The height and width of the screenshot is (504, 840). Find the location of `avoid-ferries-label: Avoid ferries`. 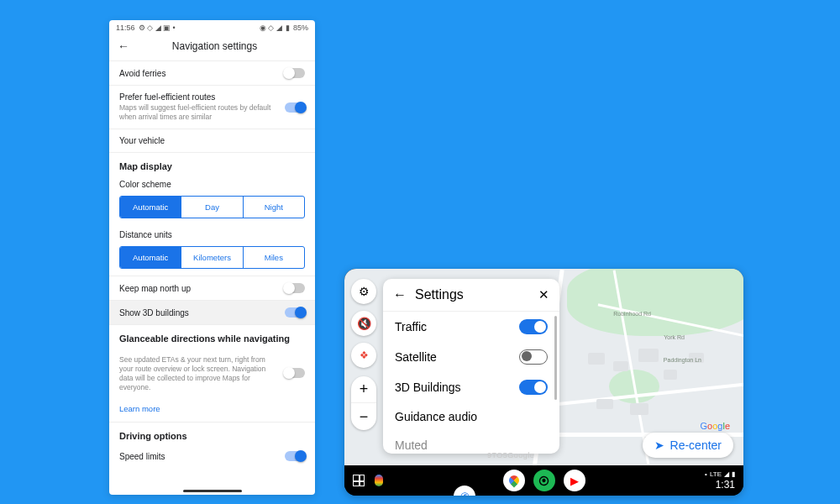

avoid-ferries-label: Avoid ferries is located at coordinates (143, 74).